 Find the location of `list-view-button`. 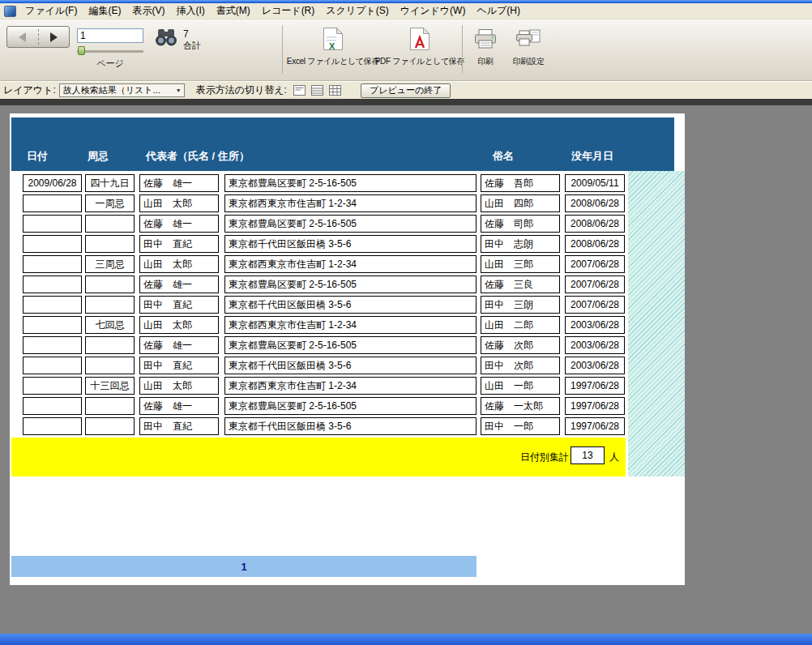

list-view-button is located at coordinates (318, 91).